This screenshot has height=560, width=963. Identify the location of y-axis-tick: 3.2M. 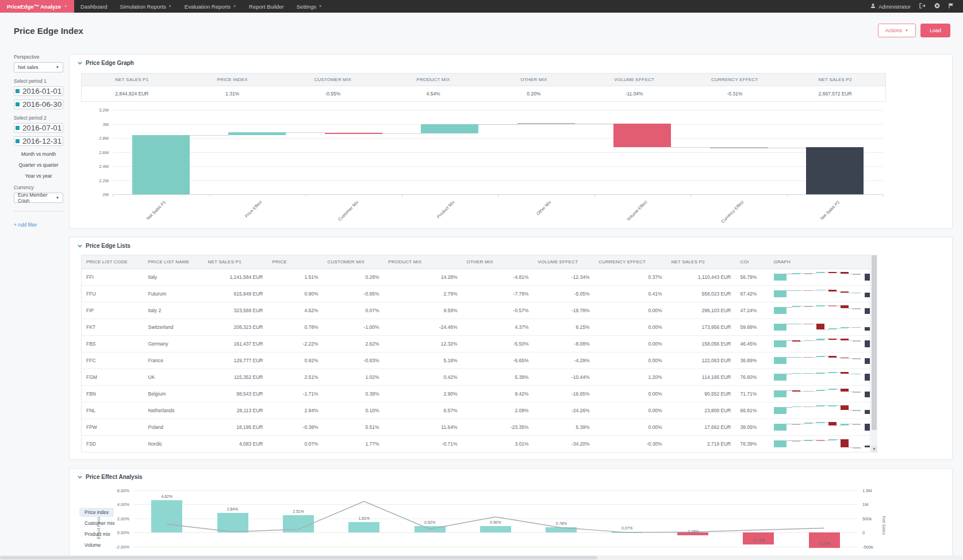
(97, 110).